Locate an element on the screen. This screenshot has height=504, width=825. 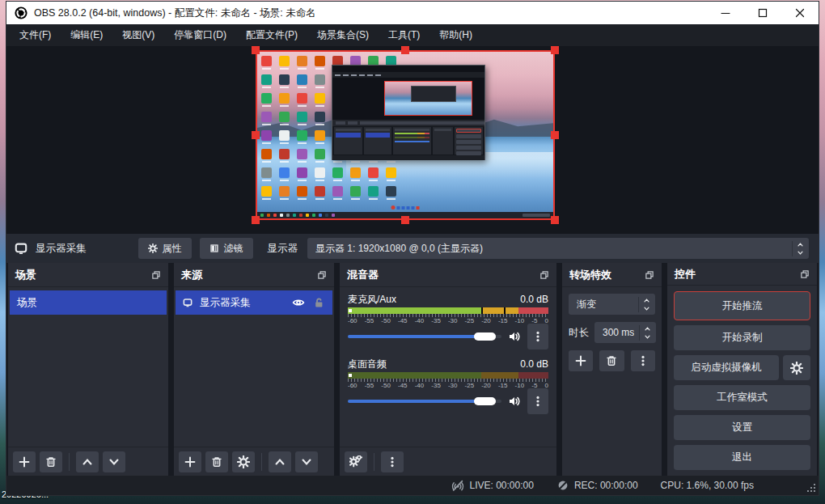
maximize-icon is located at coordinates (763, 13).